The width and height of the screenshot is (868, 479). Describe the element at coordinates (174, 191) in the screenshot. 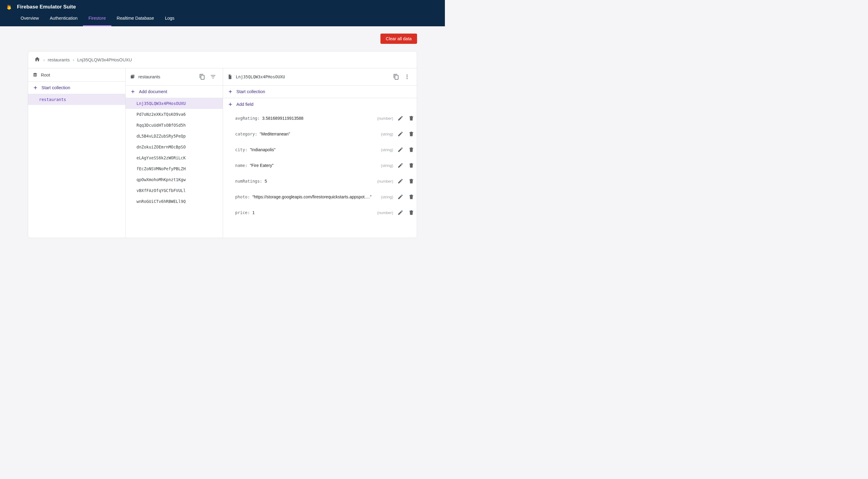

I see `document-item: vBXfFAzOfqYGCfbFVULl` at that location.